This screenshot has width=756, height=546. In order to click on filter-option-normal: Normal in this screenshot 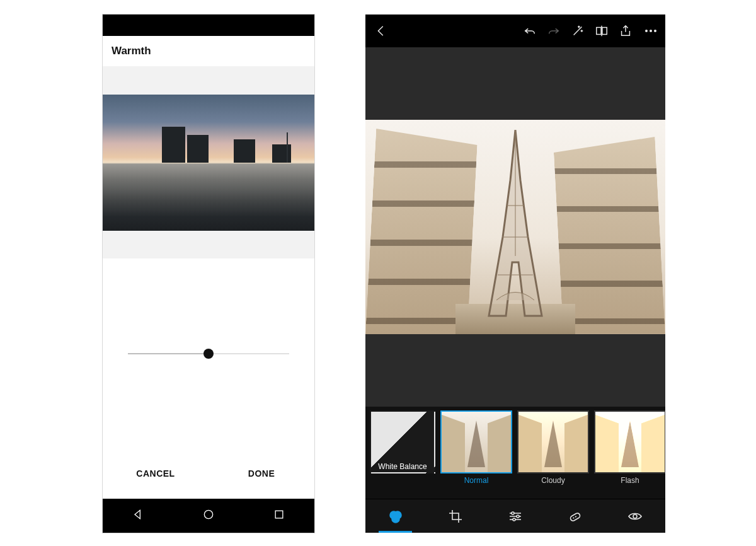, I will do `click(476, 448)`.